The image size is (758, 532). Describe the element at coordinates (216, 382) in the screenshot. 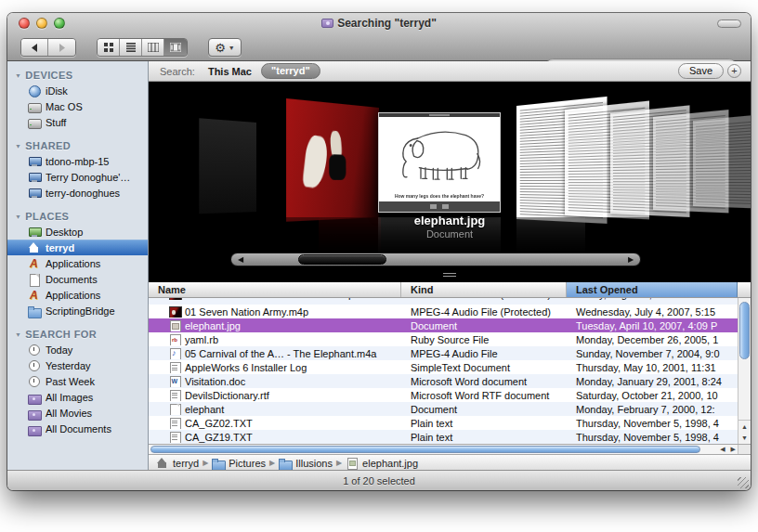

I see `file-name: Visitation.doc` at that location.